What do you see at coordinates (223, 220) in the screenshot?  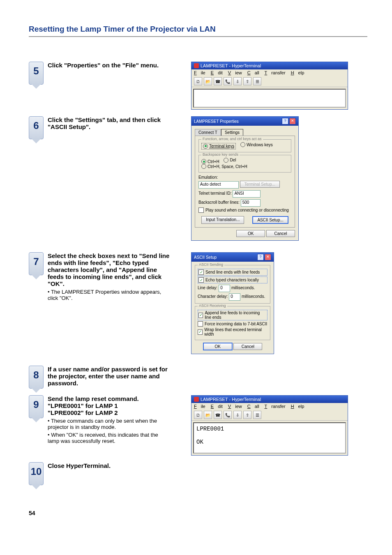 I see `input-translation-button: Input Translation...` at bounding box center [223, 220].